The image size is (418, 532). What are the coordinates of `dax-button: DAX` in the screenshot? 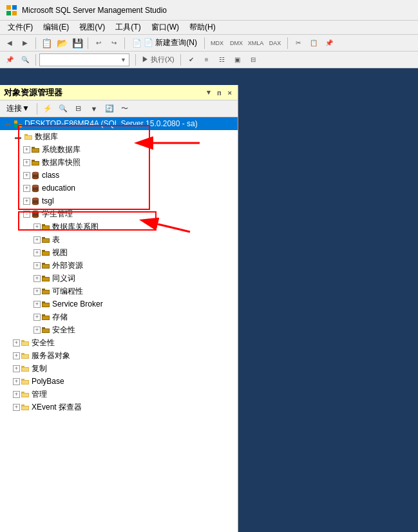 It's located at (275, 43).